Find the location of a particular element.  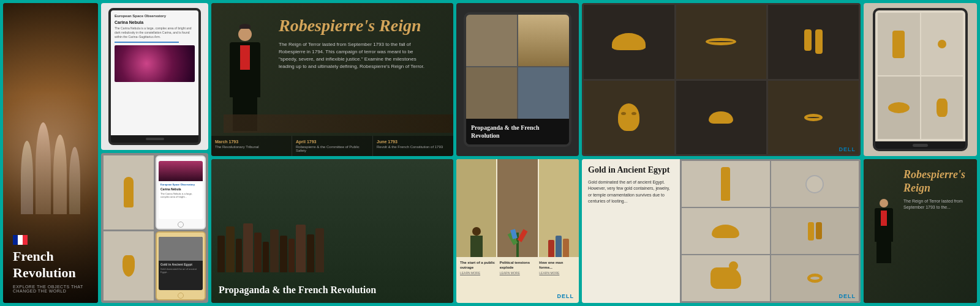

rev-caption-2: Political tensions explode LEARN MORE is located at coordinates (518, 280).